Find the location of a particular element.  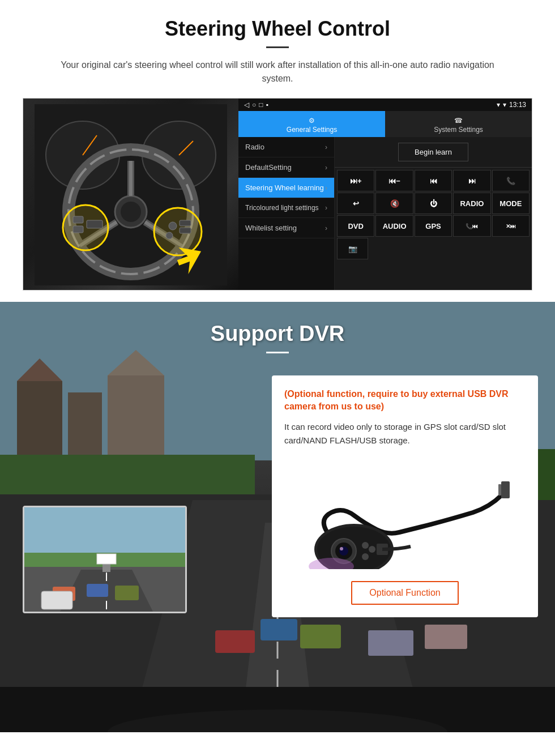

dvr-header: Support DVR is located at coordinates (278, 331).